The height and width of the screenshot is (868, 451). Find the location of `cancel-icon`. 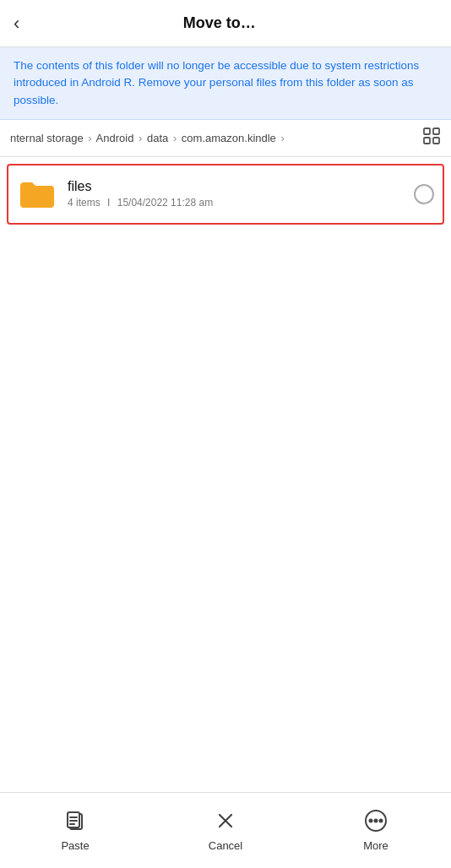

cancel-icon is located at coordinates (226, 822).